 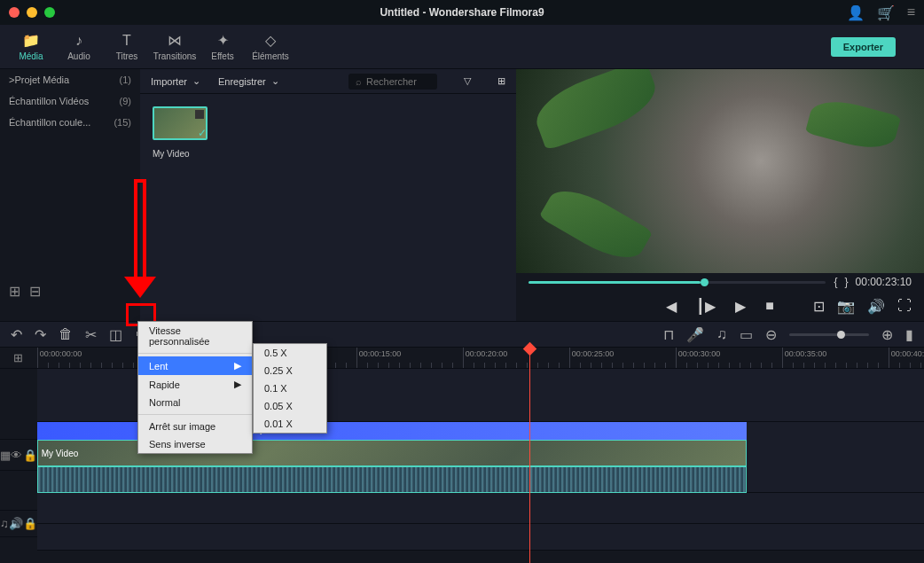 I want to click on play-button: ▶, so click(x=740, y=307).